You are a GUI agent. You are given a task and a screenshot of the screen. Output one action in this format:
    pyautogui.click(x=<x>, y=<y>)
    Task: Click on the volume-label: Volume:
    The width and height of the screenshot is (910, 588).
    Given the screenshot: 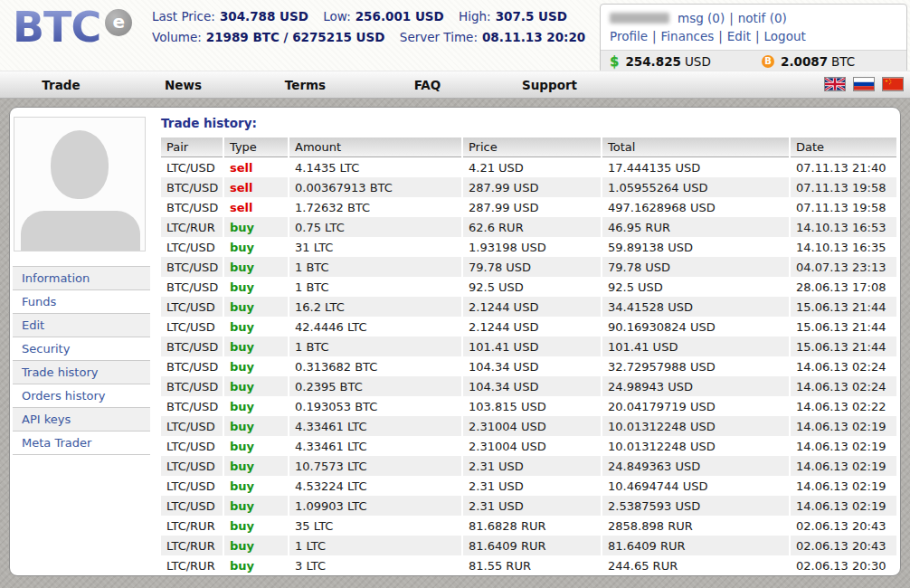 What is the action you would take?
    pyautogui.click(x=177, y=37)
    